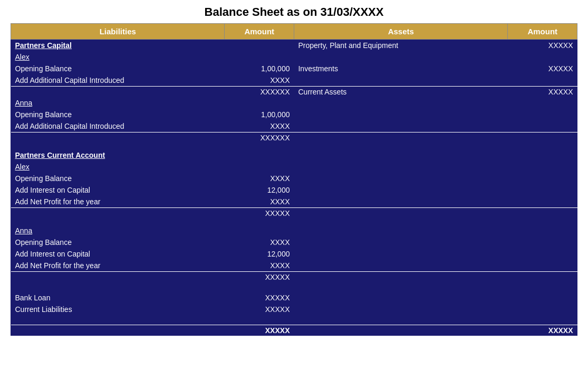  Describe the element at coordinates (294, 138) in the screenshot. I see `table-row: XXXXXX` at that location.